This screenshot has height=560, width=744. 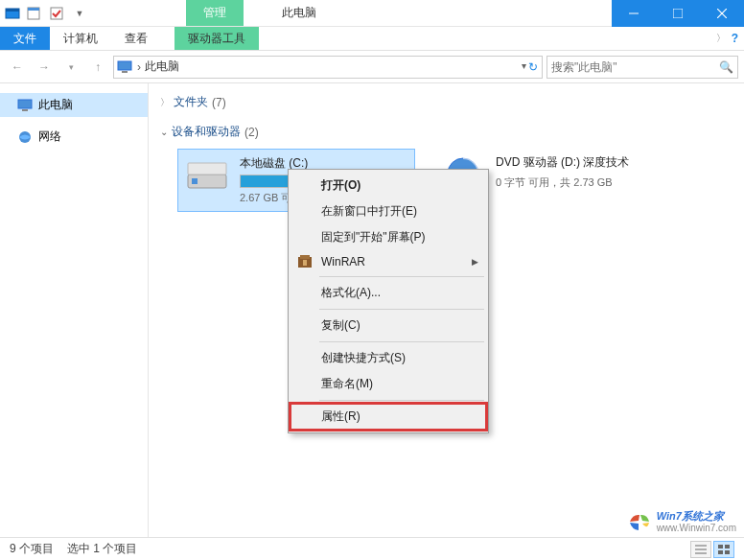 I want to click on menu-create-shortcut: 创建快捷方式(S), so click(x=388, y=359).